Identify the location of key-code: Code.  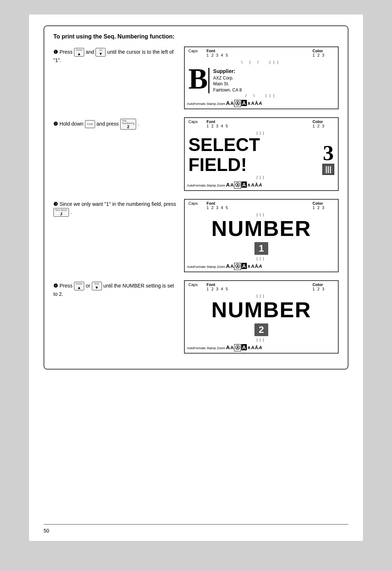
(90, 124).